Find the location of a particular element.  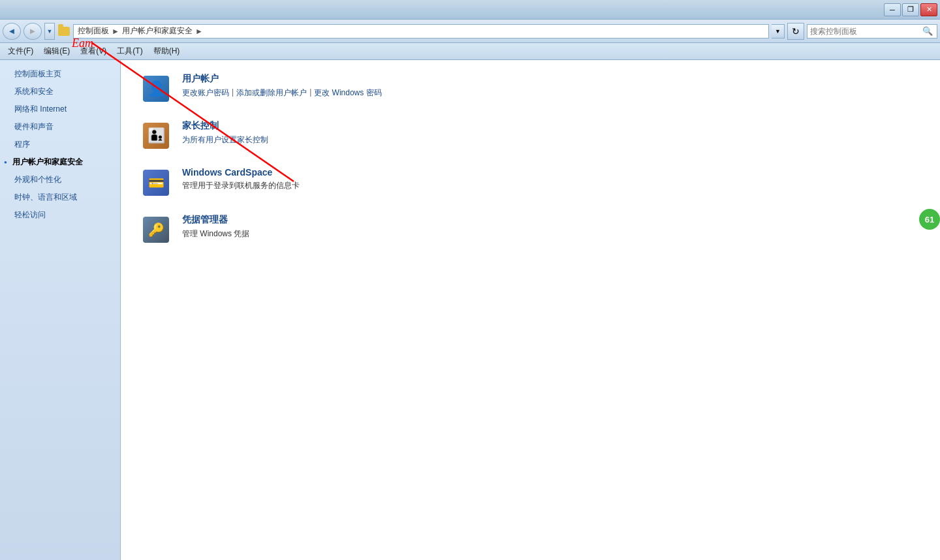

breadcrumb-sep-1: ► is located at coordinates (116, 31).